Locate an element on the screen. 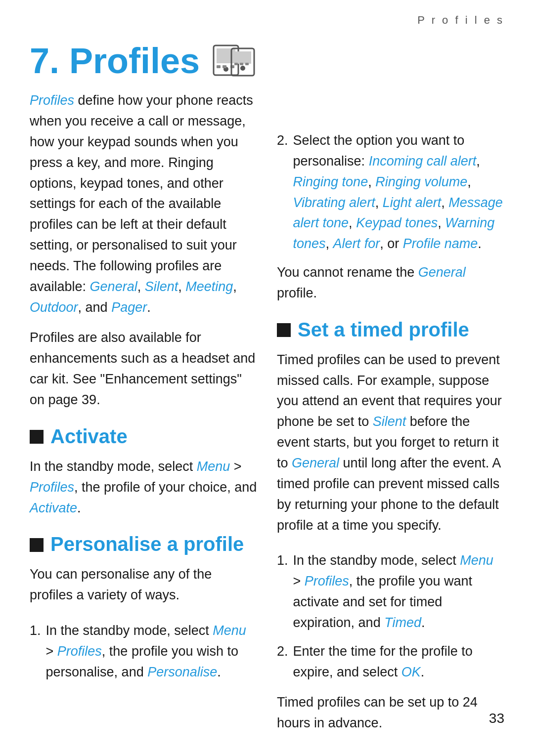 The image size is (534, 756). general-link-rename: General is located at coordinates (442, 272).